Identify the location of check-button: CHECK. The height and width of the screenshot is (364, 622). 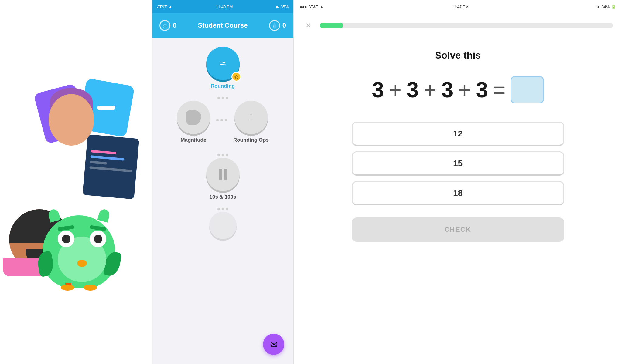
(458, 230).